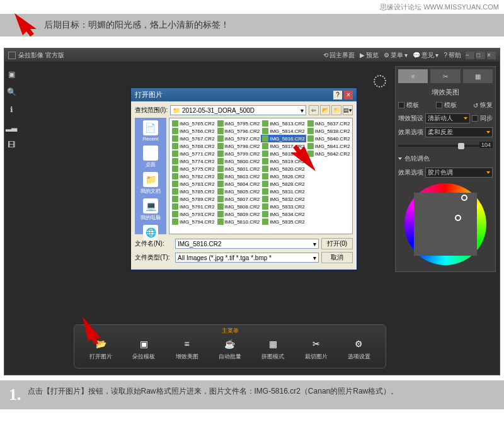  What do you see at coordinates (445, 145) in the screenshot?
I see `rp-slider: 104` at bounding box center [445, 145].